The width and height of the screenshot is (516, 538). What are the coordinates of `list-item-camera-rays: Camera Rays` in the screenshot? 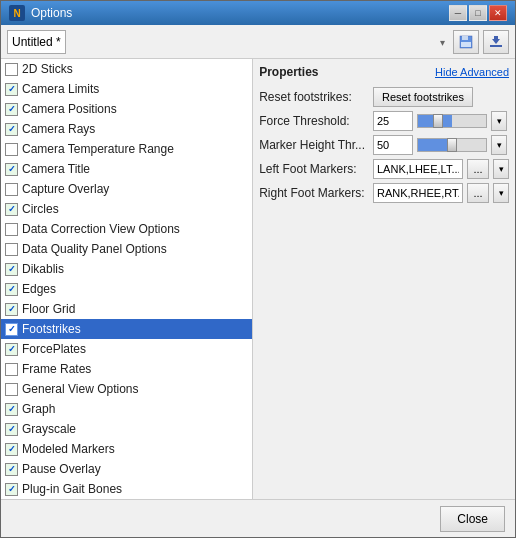 It's located at (126, 129).